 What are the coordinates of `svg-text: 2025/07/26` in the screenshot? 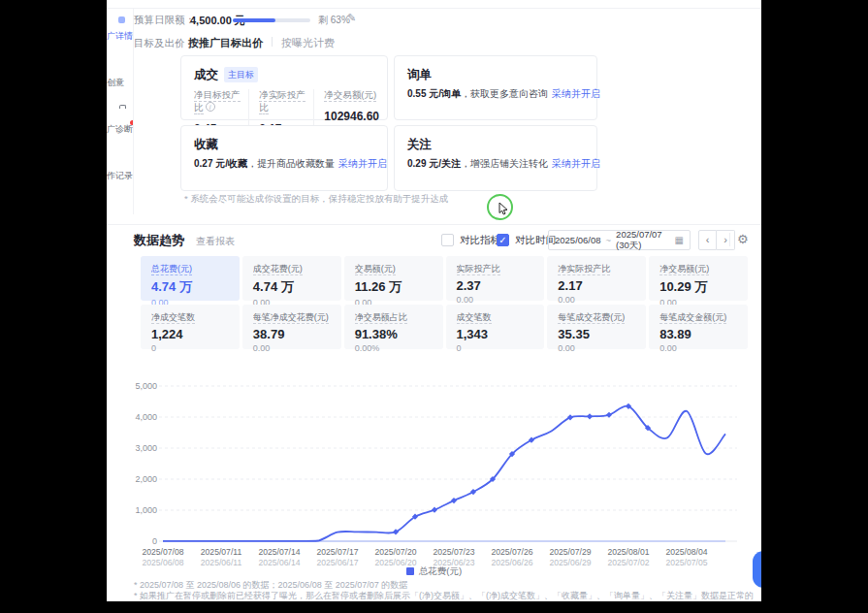 It's located at (512, 552).